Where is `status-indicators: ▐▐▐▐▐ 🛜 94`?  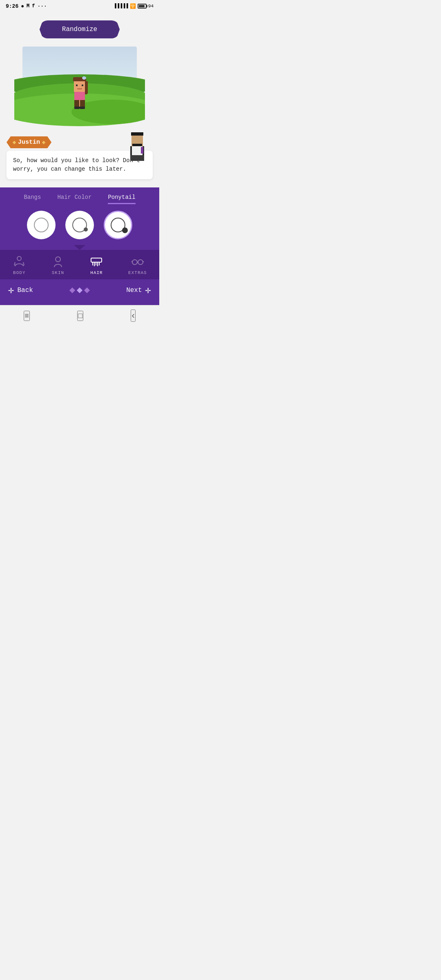 status-indicators: ▐▐▐▐▐ 🛜 94 is located at coordinates (134, 7).